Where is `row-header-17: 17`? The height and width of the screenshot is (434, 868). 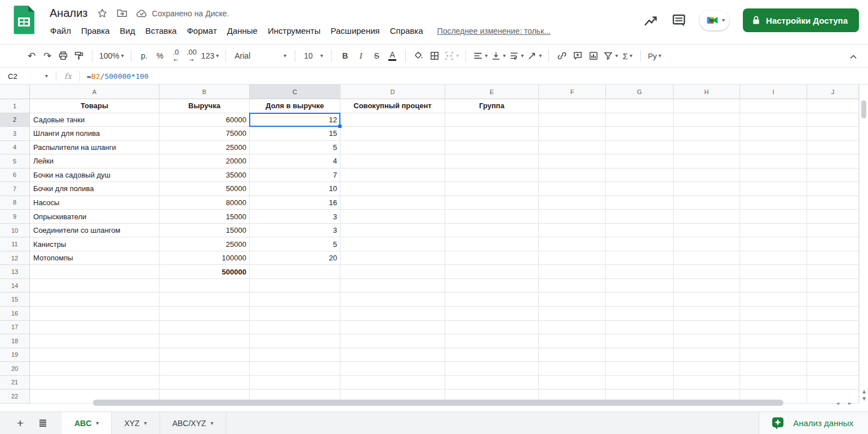
row-header-17: 17 is located at coordinates (15, 328).